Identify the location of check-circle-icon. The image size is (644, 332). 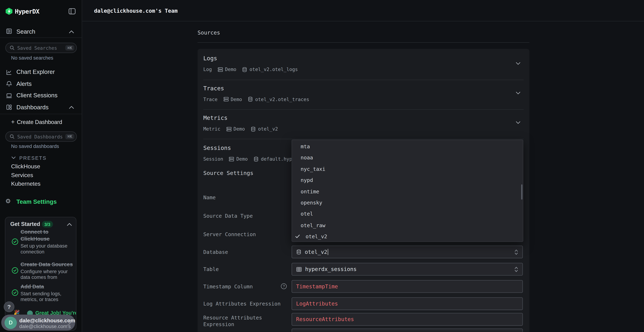
(15, 270).